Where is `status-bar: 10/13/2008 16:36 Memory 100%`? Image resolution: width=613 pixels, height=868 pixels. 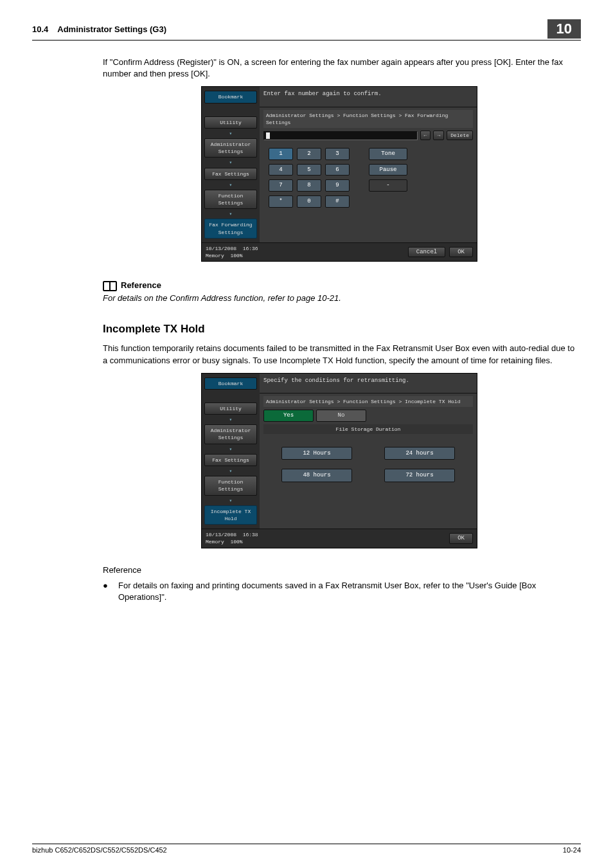
status-bar: 10/13/2008 16:36 Memory 100% is located at coordinates (232, 252).